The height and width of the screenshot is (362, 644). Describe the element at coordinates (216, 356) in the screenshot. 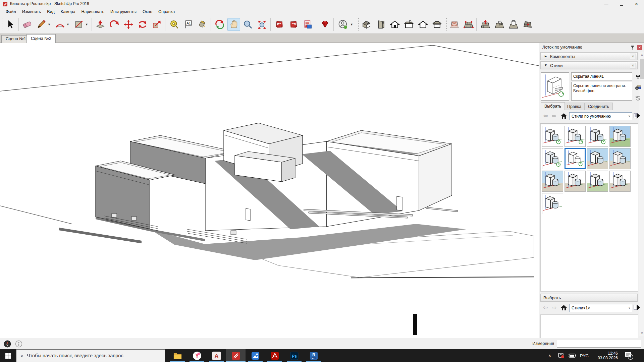

I see `taskbar-app-autocad: A` at that location.